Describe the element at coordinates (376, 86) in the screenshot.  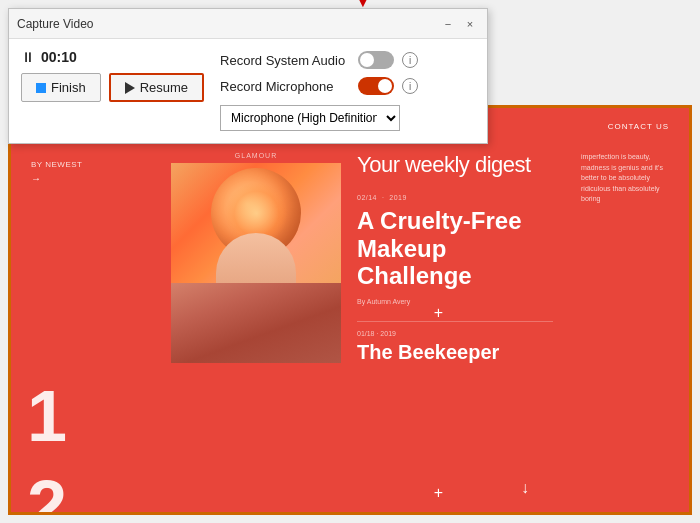
I see `microphone-toggle` at that location.